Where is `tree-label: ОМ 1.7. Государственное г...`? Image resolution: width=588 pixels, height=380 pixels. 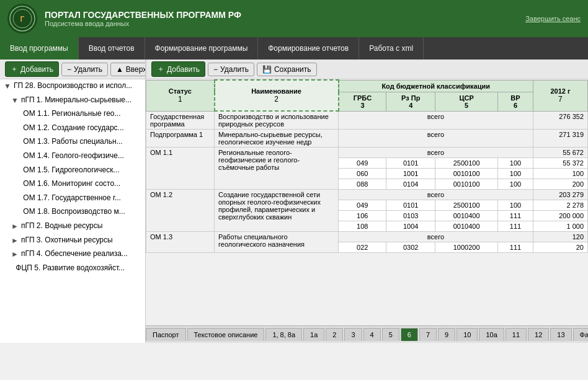 tree-label: ОМ 1.7. Государственное г... is located at coordinates (82, 198).